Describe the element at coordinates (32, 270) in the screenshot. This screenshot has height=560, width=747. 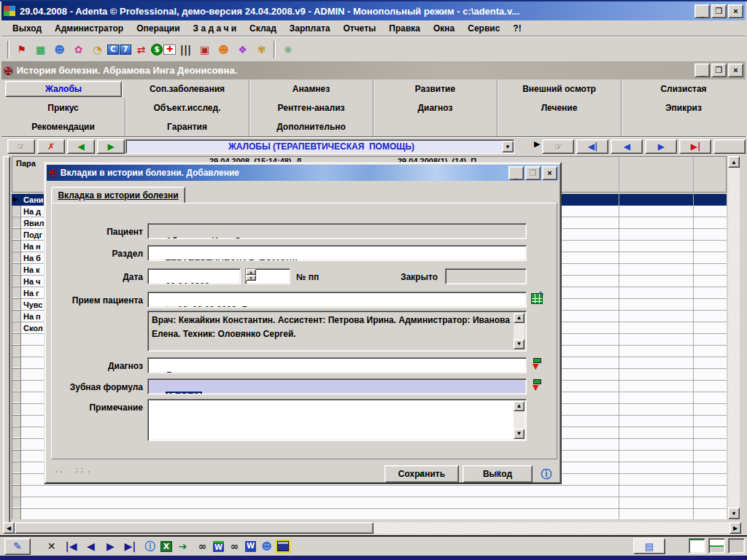
I see `table-row: На к` at that location.